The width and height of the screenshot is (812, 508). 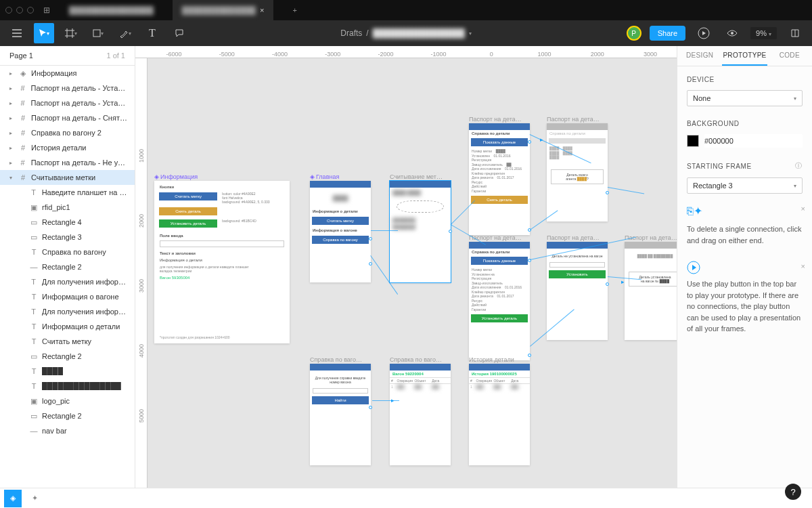 I want to click on apps-icon: ⊞, so click(x=47, y=10).